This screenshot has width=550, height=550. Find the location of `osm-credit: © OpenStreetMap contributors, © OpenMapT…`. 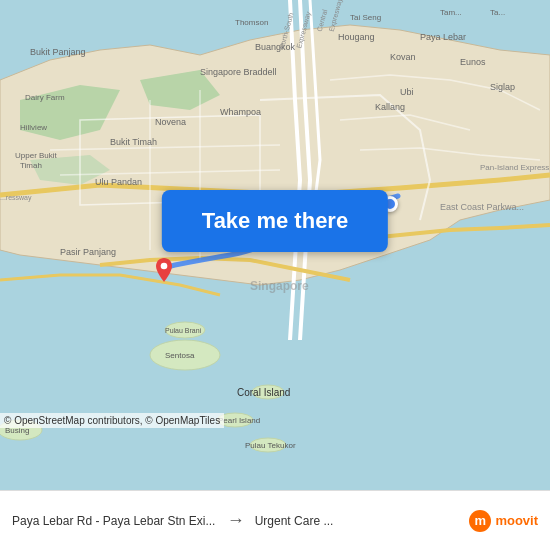

osm-credit: © OpenStreetMap contributors, © OpenMapT… is located at coordinates (112, 420).